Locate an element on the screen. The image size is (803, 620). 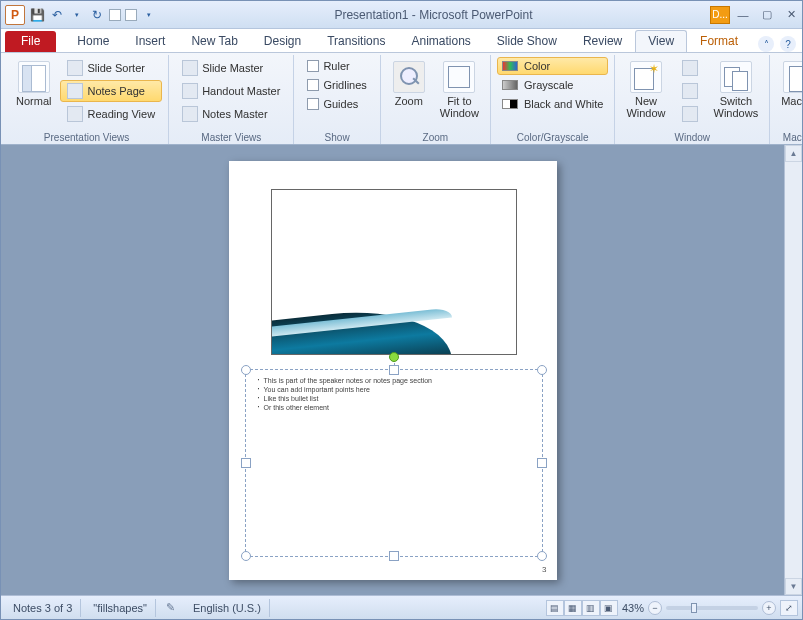
zoom-button: Zoom is located at coordinates (409, 94).